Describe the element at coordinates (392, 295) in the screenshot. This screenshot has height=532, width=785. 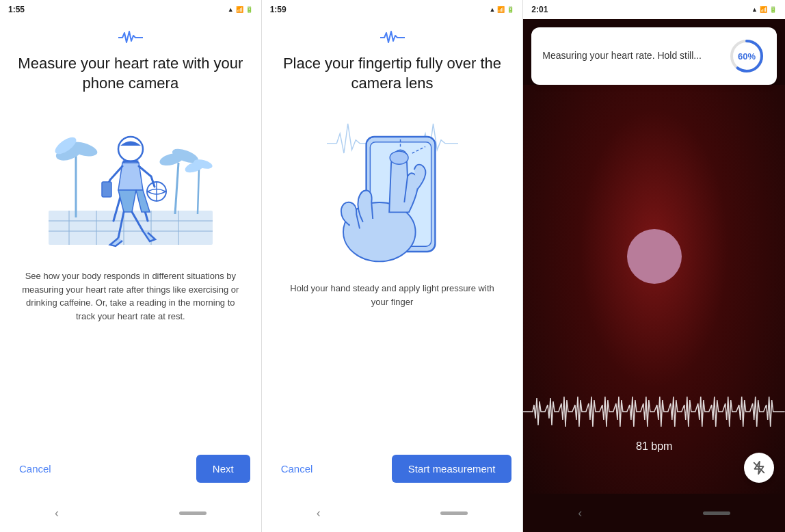
I see `description-2: Hold your hand steady and apply light pr…` at that location.